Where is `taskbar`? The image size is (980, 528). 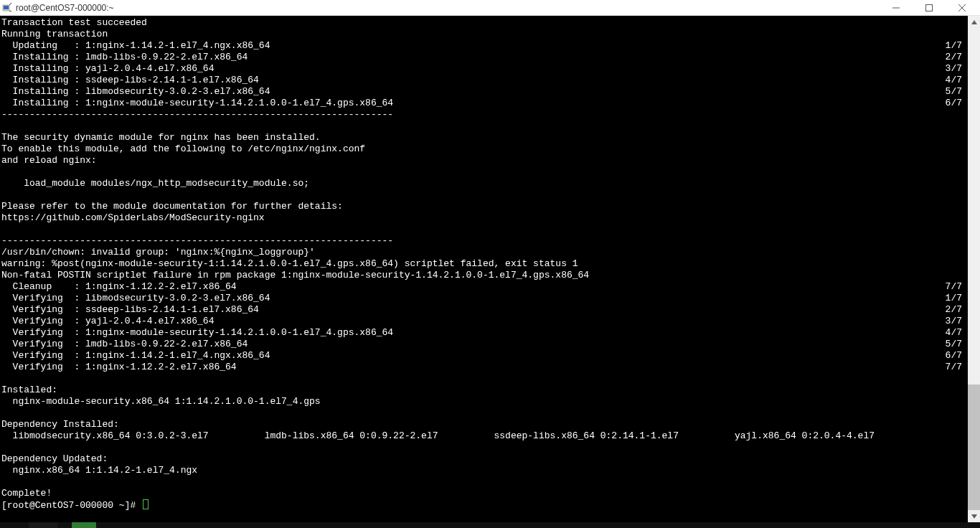
taskbar is located at coordinates (490, 525).